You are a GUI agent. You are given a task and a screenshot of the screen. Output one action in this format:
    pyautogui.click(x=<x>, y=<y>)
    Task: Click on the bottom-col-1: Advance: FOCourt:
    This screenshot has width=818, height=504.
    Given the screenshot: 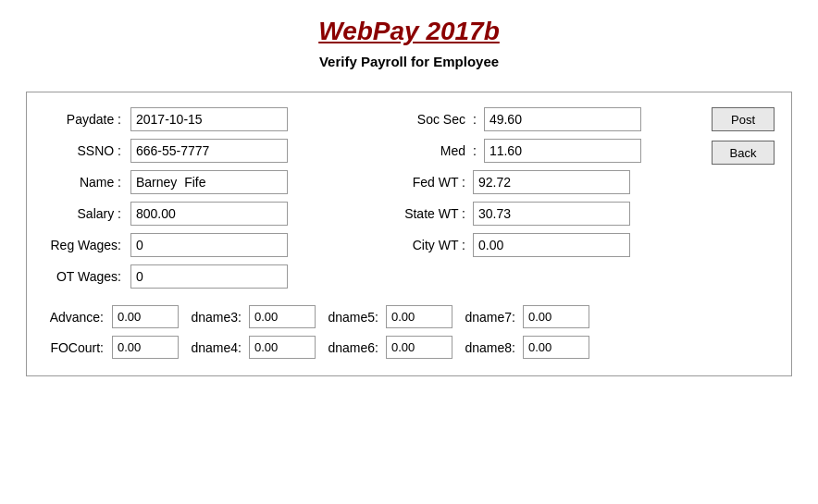 What is the action you would take?
    pyautogui.click(x=111, y=332)
    